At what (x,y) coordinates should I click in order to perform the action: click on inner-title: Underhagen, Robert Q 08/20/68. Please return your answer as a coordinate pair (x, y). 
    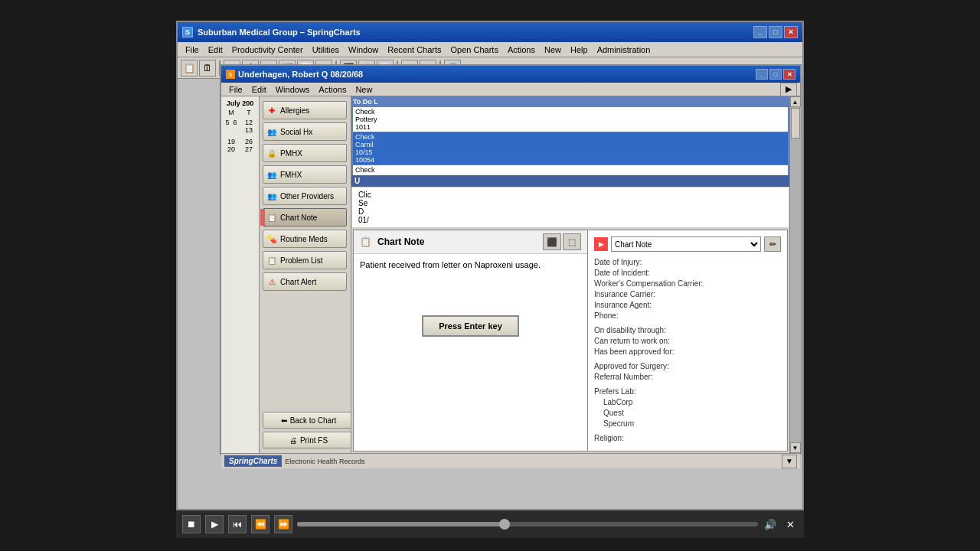
    Looking at the image, I should click on (300, 74).